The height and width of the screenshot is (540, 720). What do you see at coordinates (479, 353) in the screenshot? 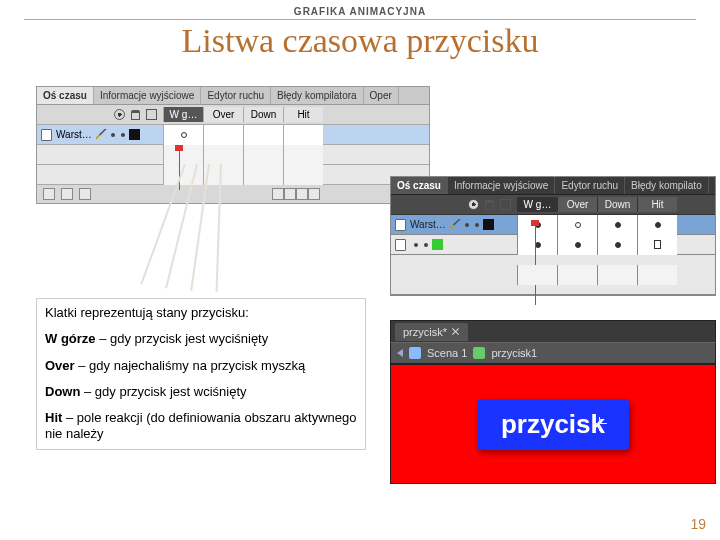
I see `clip-icon` at bounding box center [479, 353].